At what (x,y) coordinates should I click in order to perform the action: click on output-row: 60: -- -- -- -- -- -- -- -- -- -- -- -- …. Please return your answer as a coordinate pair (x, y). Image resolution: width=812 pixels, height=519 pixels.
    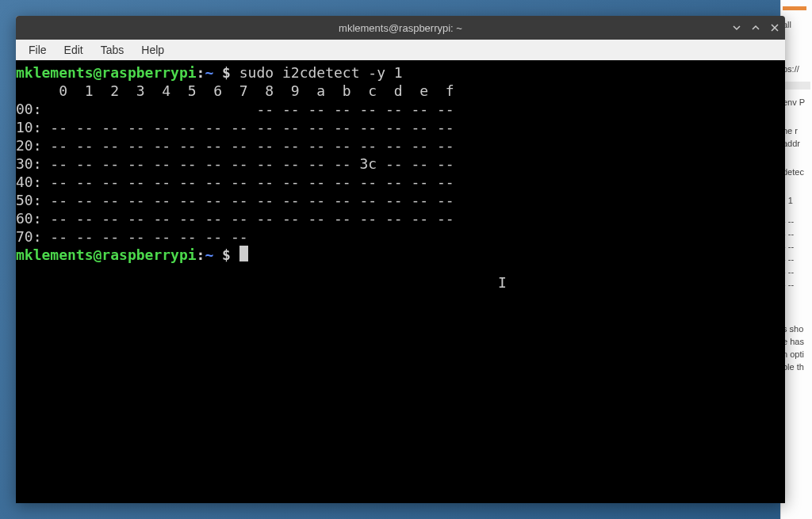
    Looking at the image, I should click on (235, 219).